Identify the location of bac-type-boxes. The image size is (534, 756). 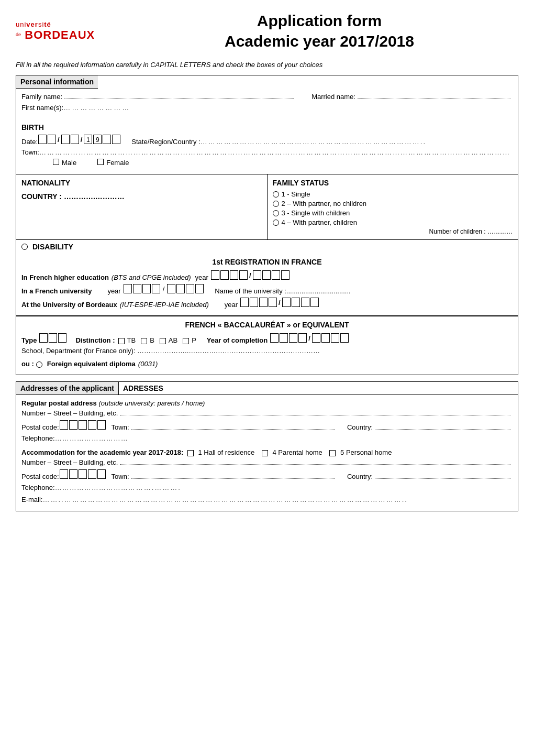
(53, 338).